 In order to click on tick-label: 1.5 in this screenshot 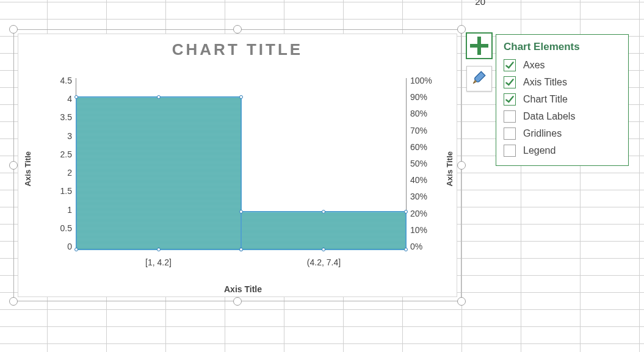, I will do `click(57, 191)`.